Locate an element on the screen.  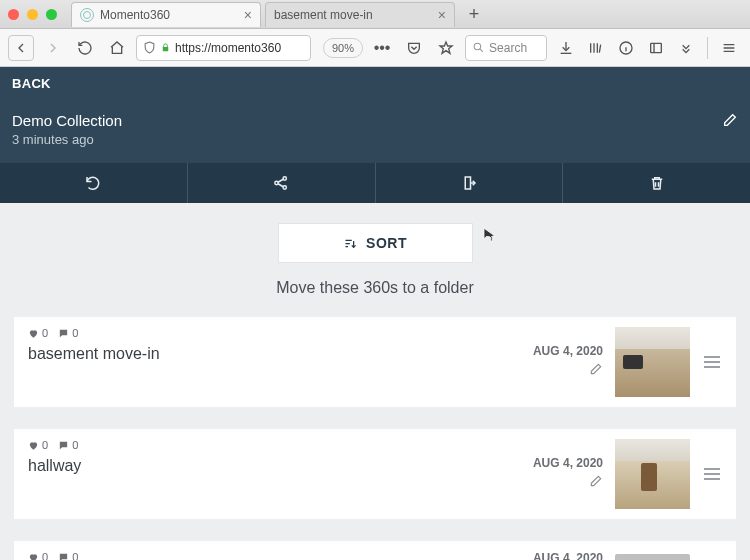
browser-toolbar: https://momento360 90% ••• Search is located at coordinates (375, 48).